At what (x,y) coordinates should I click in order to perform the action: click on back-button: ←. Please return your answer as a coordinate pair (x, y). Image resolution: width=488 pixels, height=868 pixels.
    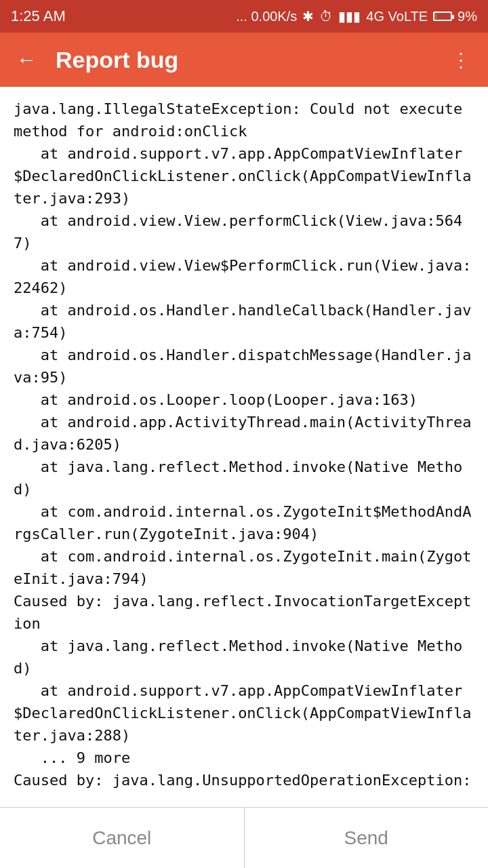
    Looking at the image, I should click on (26, 60).